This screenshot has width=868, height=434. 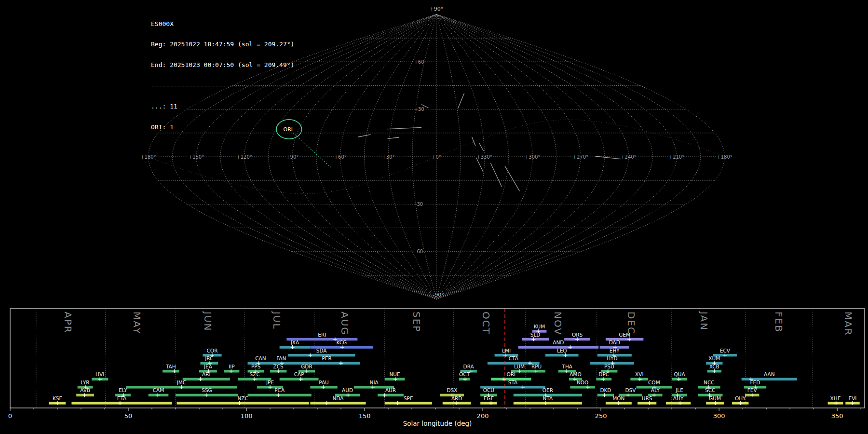 What do you see at coordinates (208, 321) in the screenshot?
I see `month-label-jun: JUN` at bounding box center [208, 321].